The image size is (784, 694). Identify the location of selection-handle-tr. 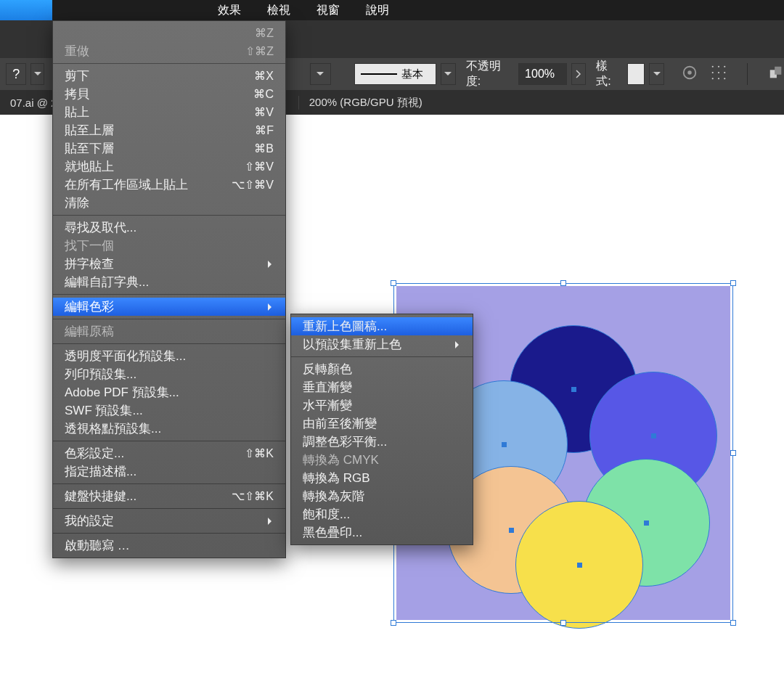
(733, 283).